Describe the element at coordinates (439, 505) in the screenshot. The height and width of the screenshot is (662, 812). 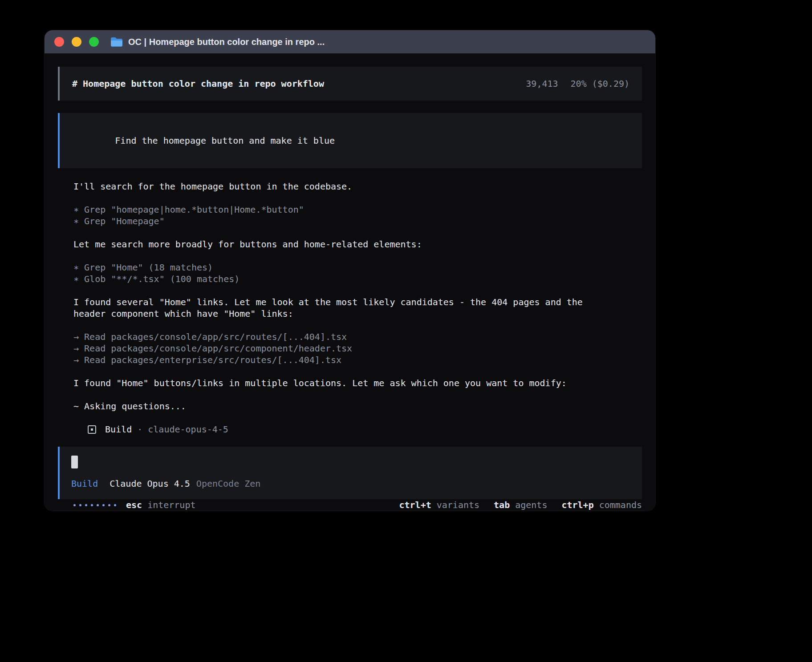
I see `shortcut-variants: ctrl+t variants` at that location.